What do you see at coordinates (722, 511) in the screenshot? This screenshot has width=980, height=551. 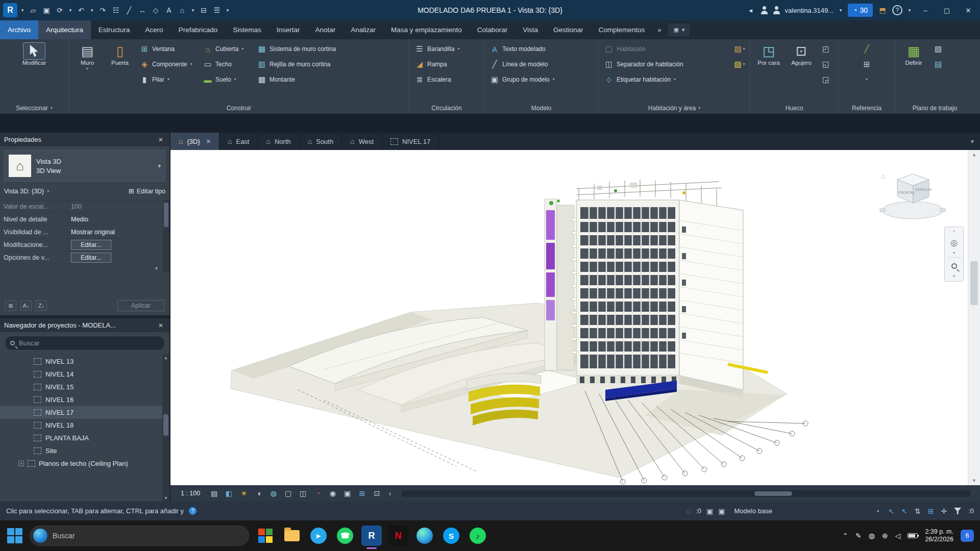 I see `design-options-icon: ▣` at bounding box center [722, 511].